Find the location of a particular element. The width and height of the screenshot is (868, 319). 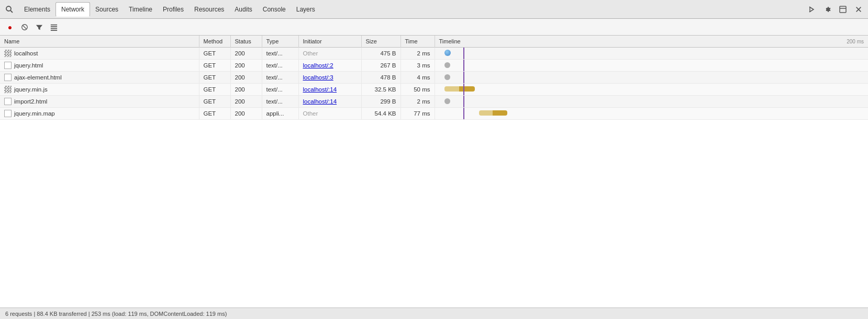

filter-button is located at coordinates (39, 27).